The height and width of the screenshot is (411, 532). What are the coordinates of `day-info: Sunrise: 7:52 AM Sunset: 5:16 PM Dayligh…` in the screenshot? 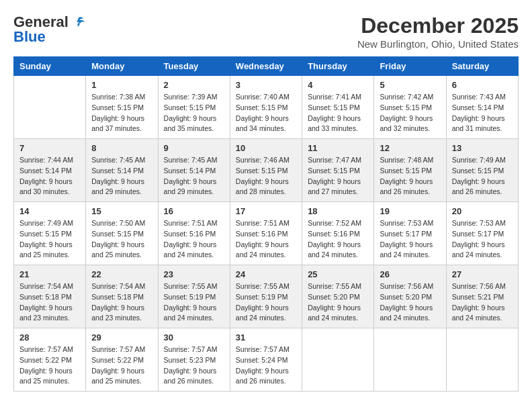 It's located at (338, 239).